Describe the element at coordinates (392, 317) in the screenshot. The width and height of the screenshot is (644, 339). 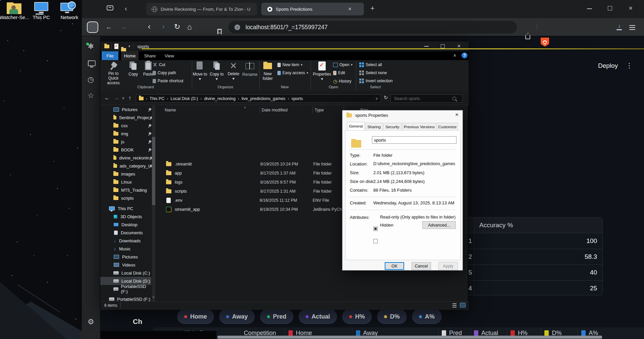
I see `legend-chip-dpct: D%` at that location.